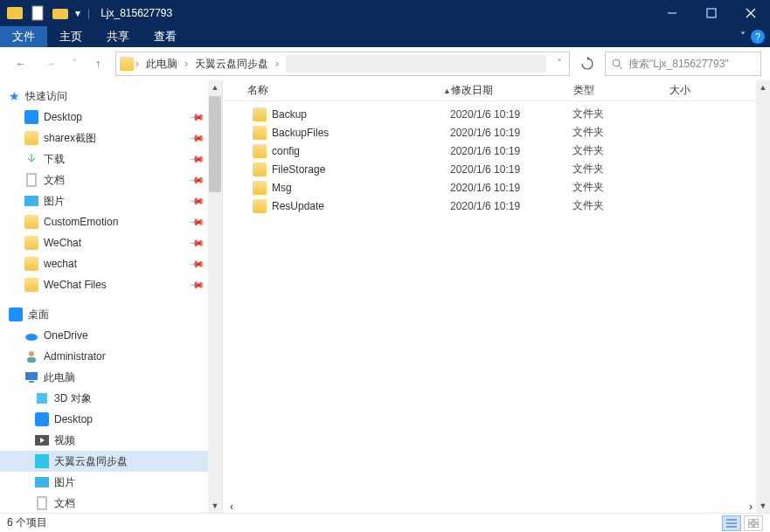 The width and height of the screenshot is (770, 532). I want to click on address-dropdown-icon: ˅, so click(559, 64).